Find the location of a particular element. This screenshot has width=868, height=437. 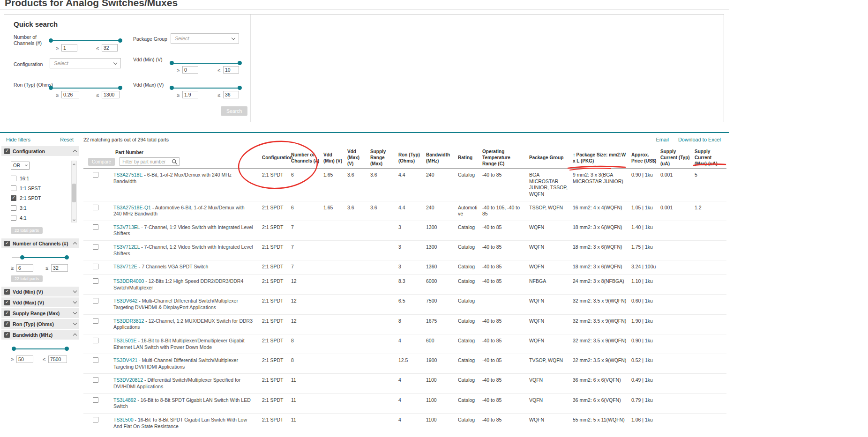

compare-button: Compare is located at coordinates (101, 162).